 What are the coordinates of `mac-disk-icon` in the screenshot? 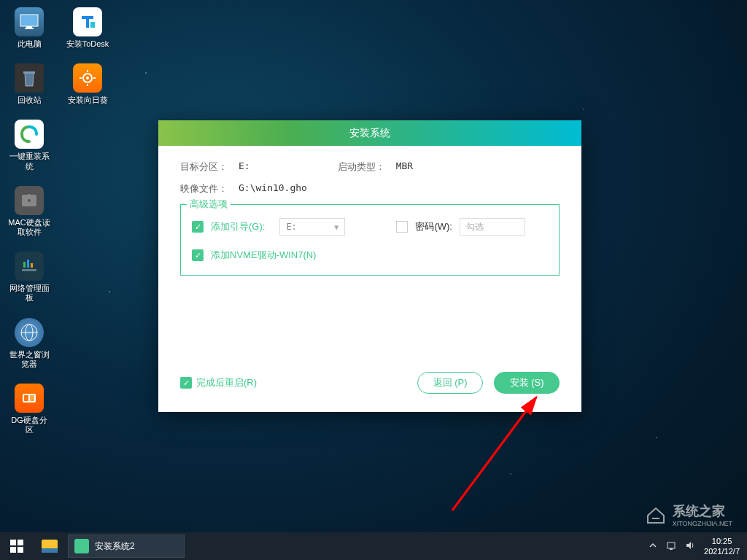 It's located at (29, 201).